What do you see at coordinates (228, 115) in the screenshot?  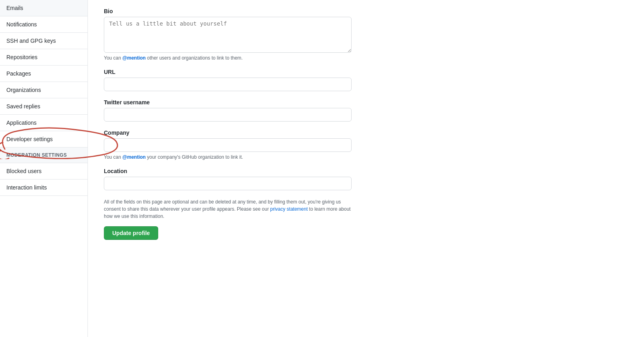 I see `twitter-input` at bounding box center [228, 115].